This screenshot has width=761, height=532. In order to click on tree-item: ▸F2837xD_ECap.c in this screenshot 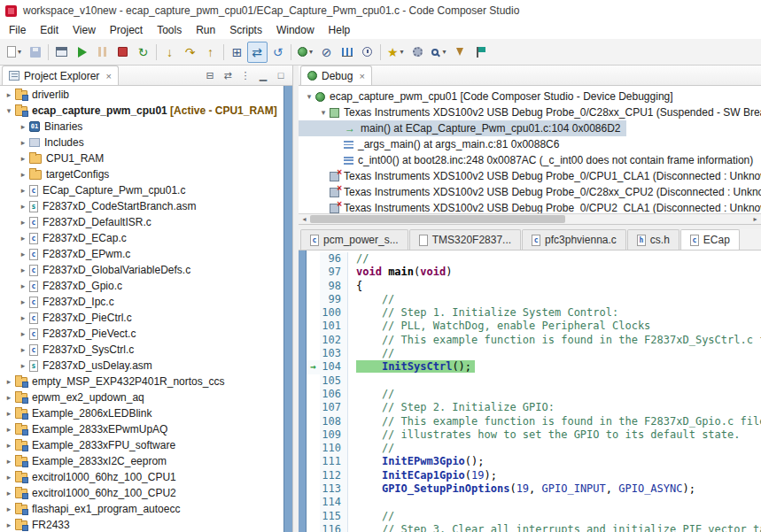, I will do `click(142, 238)`.